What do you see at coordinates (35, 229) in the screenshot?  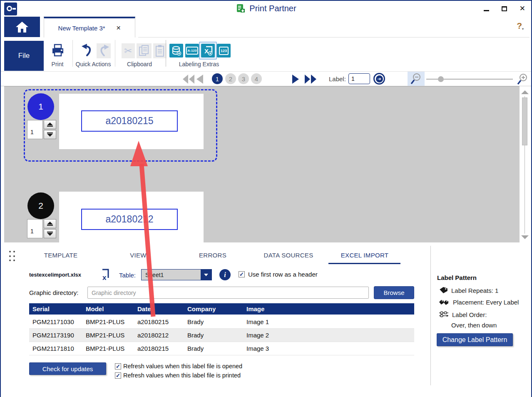 I see `label-2-repeat-value: 1` at bounding box center [35, 229].